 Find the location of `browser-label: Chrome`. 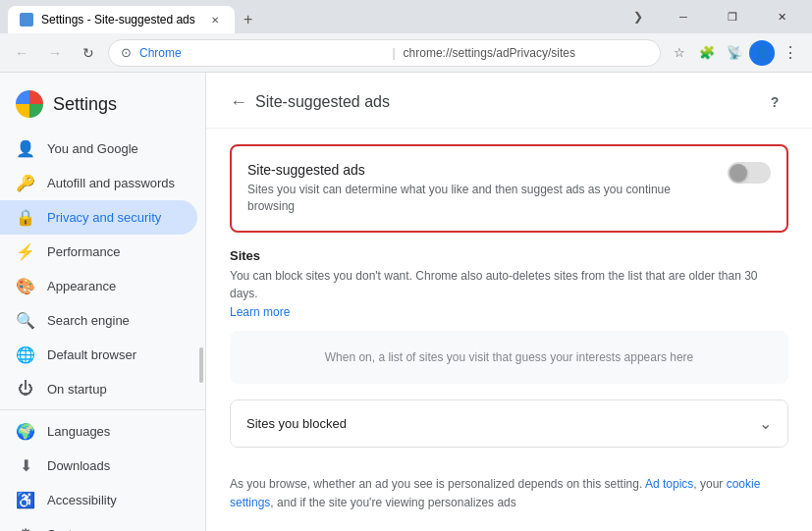

browser-label: Chrome is located at coordinates (261, 53).